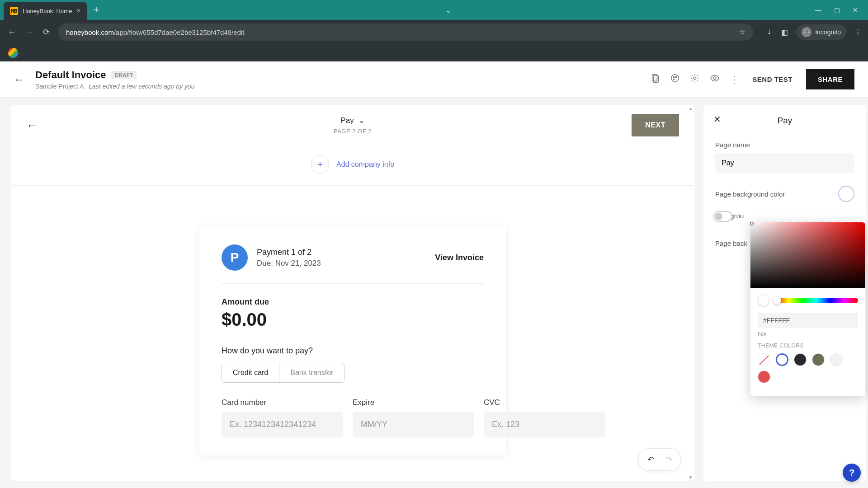 The image size is (868, 488). I want to click on swatch-light, so click(836, 360).